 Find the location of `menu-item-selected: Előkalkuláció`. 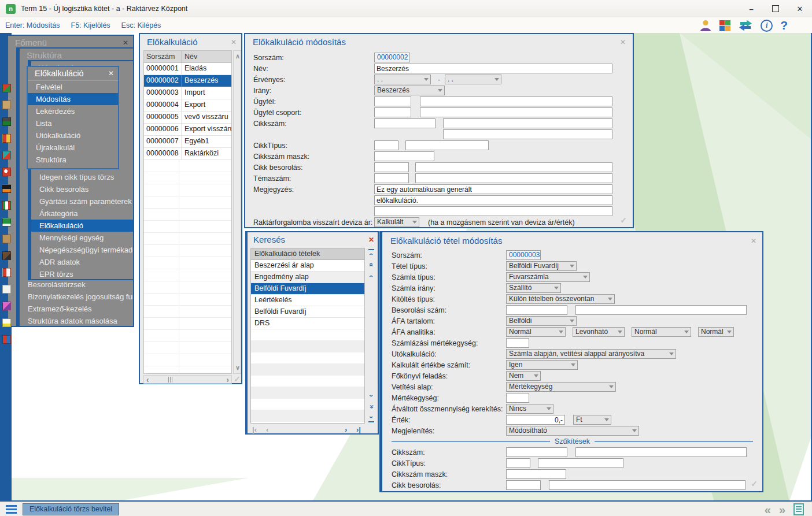

menu-item-selected: Előkalkuláció is located at coordinates (82, 225).